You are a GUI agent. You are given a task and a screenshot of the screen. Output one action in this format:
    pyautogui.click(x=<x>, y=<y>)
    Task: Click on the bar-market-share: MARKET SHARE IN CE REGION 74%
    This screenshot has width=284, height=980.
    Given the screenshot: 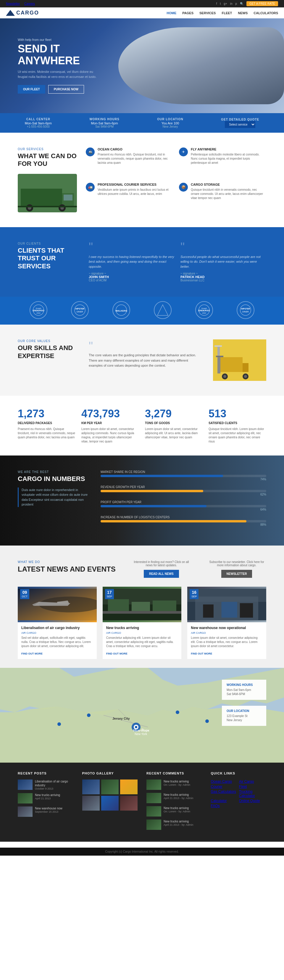 What is the action you would take?
    pyautogui.click(x=183, y=476)
    